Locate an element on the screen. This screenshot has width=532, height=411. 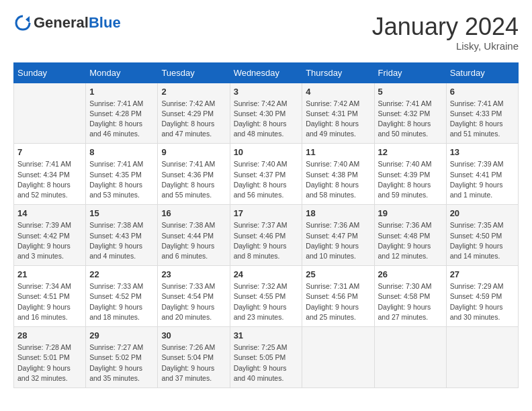
day-detail: Sunrise: 7:42 AMSunset: 4:31 PMDaylight:… is located at coordinates (338, 120).